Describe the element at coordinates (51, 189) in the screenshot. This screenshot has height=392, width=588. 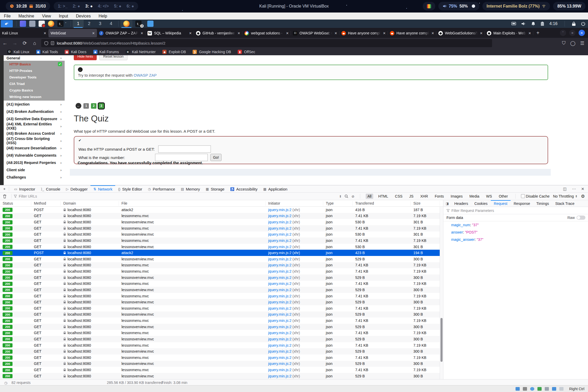
I see `devtools-tab-console: ⟩_Console` at that location.